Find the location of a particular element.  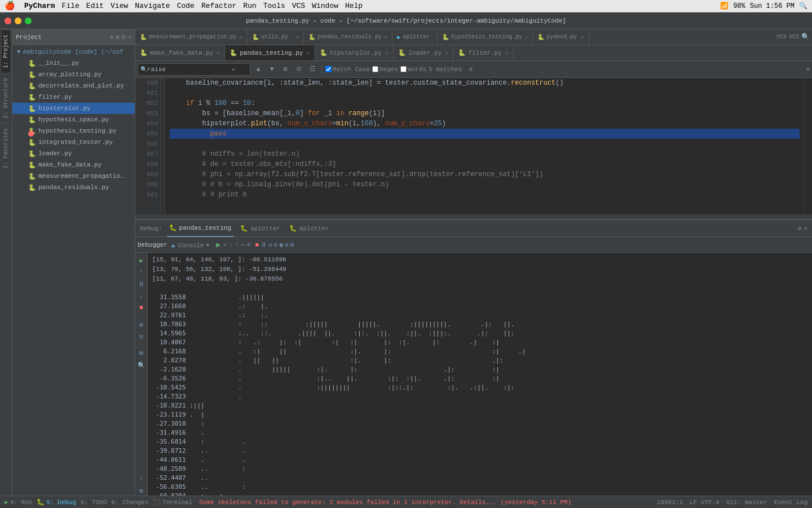

menu-vcs: VCS is located at coordinates (299, 6).